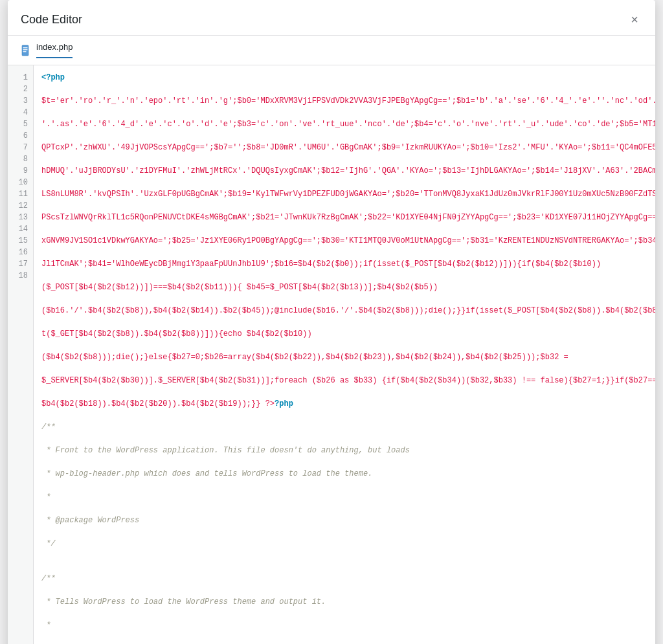 This screenshot has width=663, height=644. Describe the element at coordinates (27, 50) in the screenshot. I see `file-icon` at that location.